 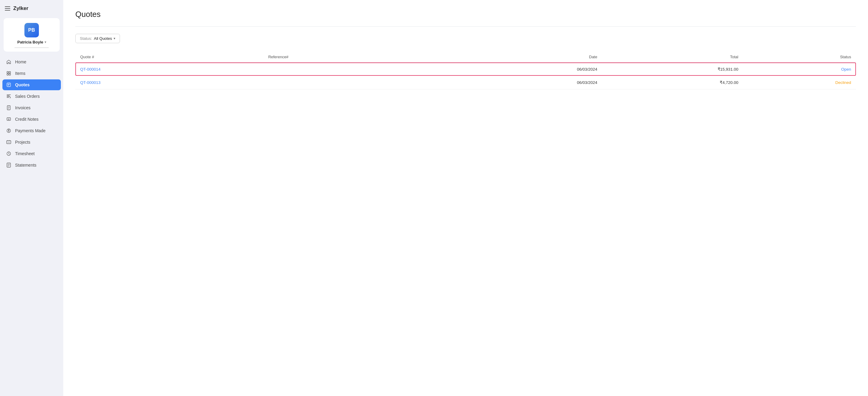 What do you see at coordinates (32, 30) in the screenshot?
I see `avatar: PB` at bounding box center [32, 30].